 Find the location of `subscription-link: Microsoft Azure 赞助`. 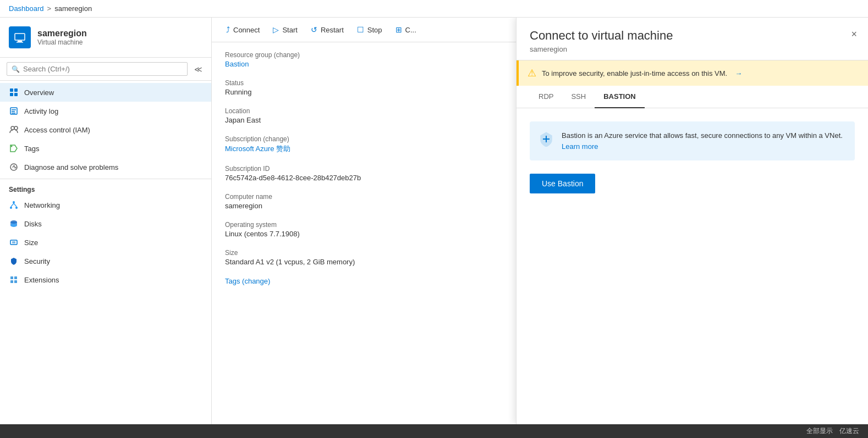

subscription-link: Microsoft Azure 赞助 is located at coordinates (257, 148).